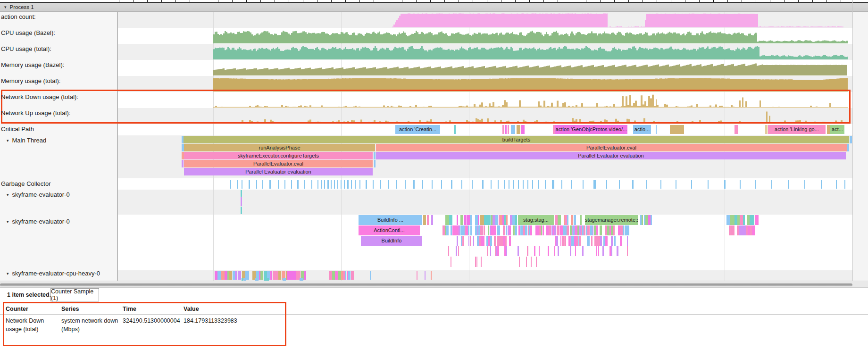 The width and height of the screenshot is (868, 350). What do you see at coordinates (516, 140) in the screenshot?
I see `slice: buildTargets` at bounding box center [516, 140].